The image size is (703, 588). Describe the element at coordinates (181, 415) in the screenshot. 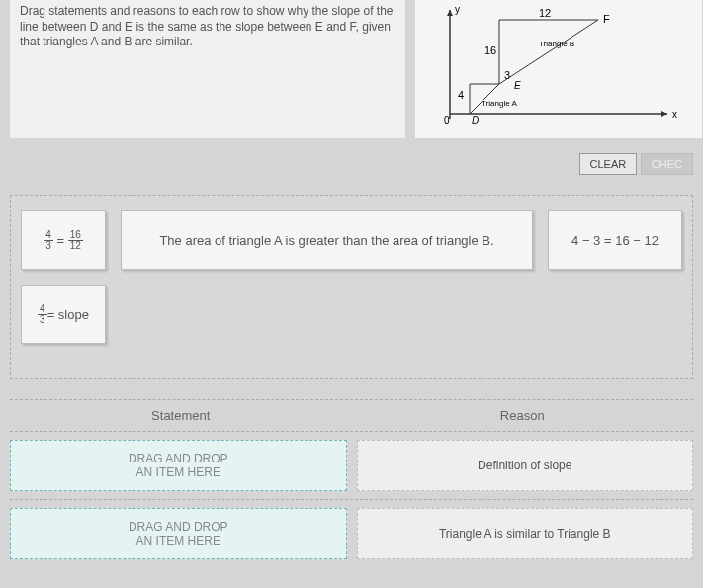

I see `statement-header: Statement` at that location.